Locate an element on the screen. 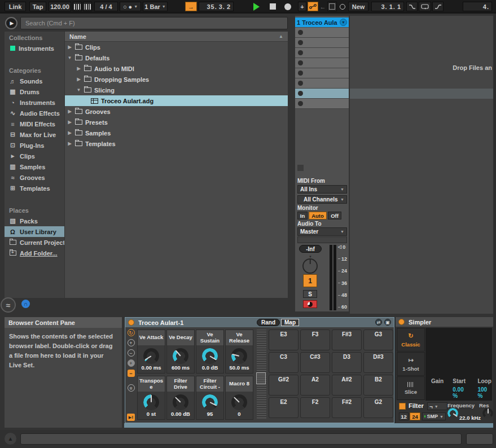 The height and width of the screenshot is (448, 496). preview-headphones-icon: ∩ is located at coordinates (26, 304).